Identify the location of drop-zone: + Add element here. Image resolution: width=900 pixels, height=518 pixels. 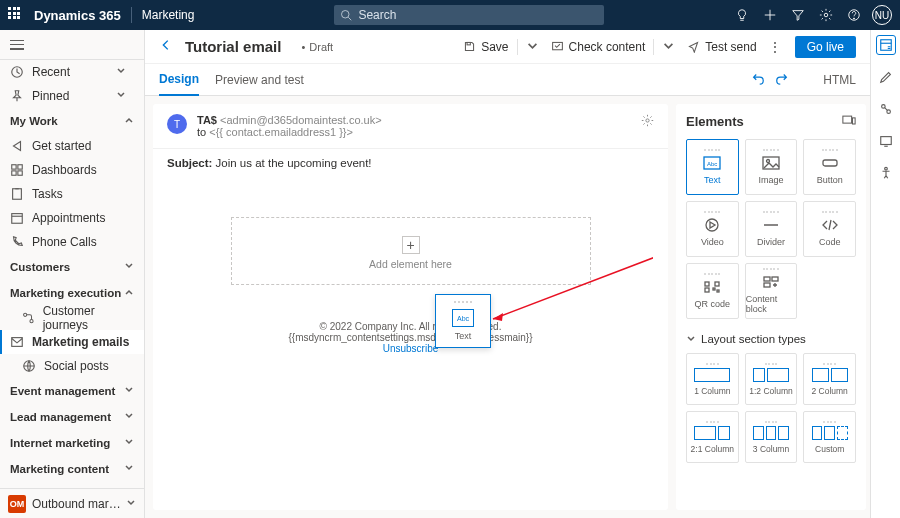
(411, 251).